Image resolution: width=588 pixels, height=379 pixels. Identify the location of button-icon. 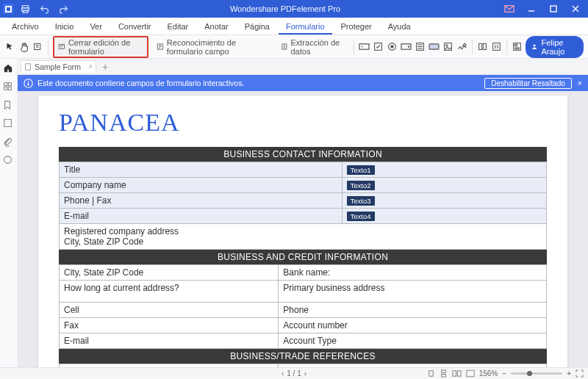
(434, 47).